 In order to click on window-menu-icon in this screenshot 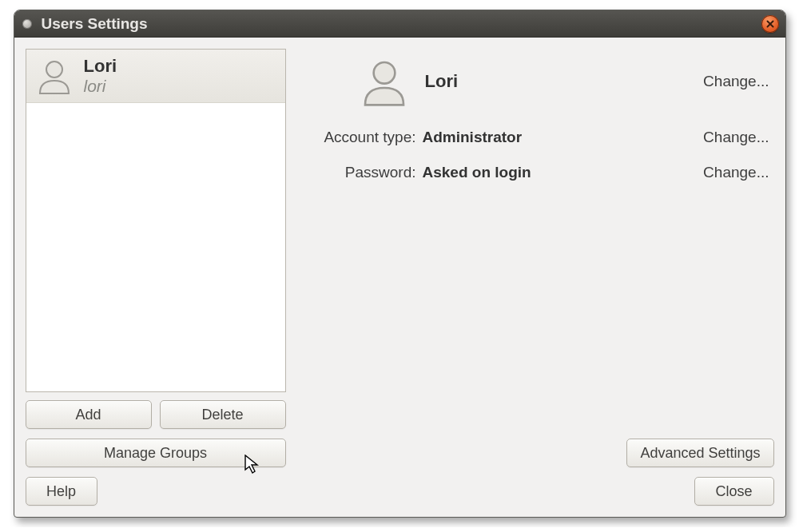, I will do `click(27, 24)`.